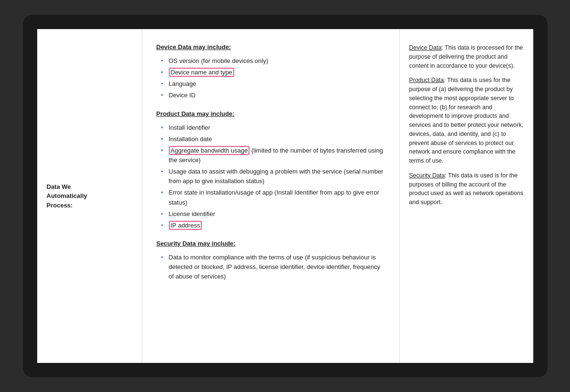 Image resolution: width=570 pixels, height=392 pixels. What do you see at coordinates (271, 47) in the screenshot?
I see `device-data-heading: Device Data may include:` at bounding box center [271, 47].